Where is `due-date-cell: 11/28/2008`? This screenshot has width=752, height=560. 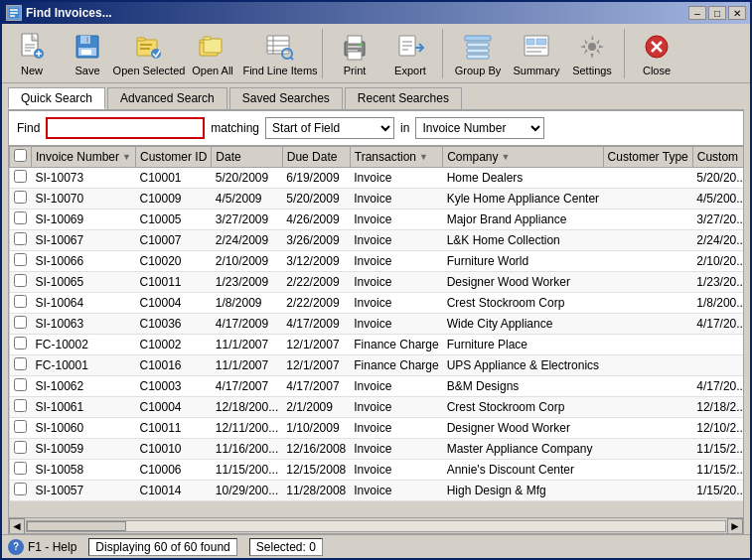
due-date-cell: 11/28/2008 is located at coordinates (316, 490).